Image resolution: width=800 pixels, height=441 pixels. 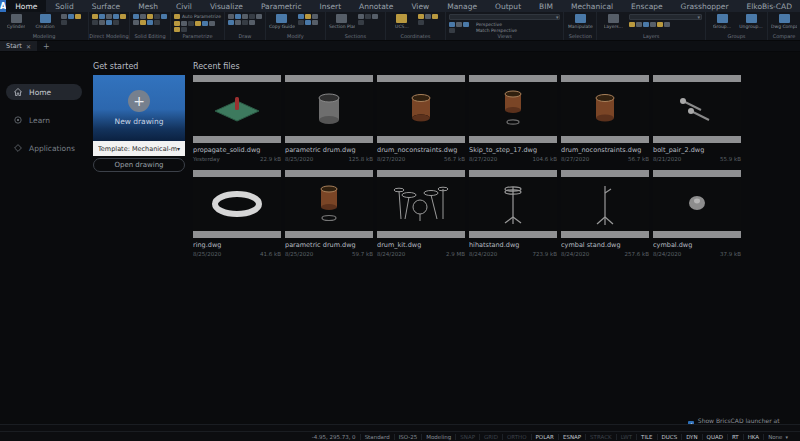 What do you see at coordinates (106, 6) in the screenshot?
I see `menu-tab-surface: Surface` at bounding box center [106, 6].